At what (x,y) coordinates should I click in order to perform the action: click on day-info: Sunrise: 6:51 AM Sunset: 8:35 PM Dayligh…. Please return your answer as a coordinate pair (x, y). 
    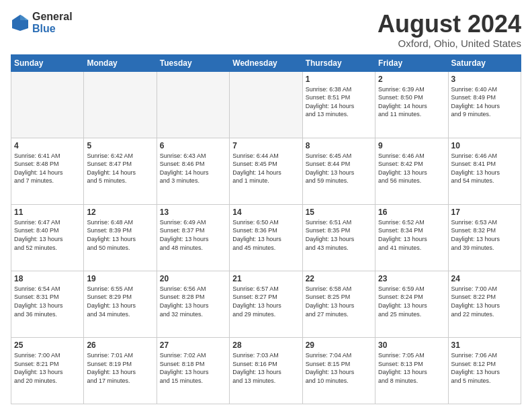
    Looking at the image, I should click on (339, 235).